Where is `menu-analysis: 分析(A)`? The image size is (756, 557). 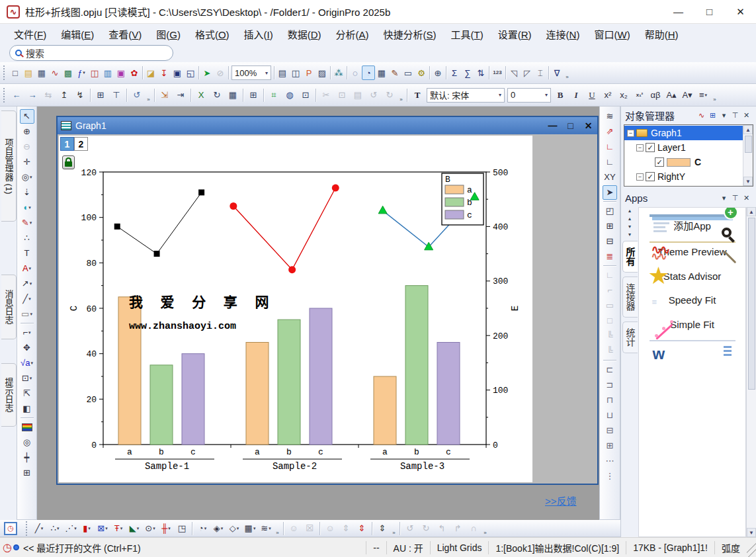
menu-analysis: 分析(A) is located at coordinates (353, 34).